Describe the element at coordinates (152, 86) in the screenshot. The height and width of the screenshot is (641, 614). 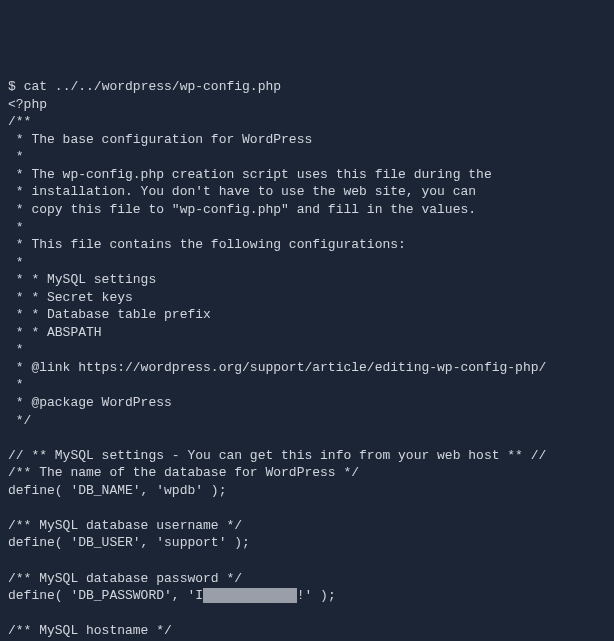
I see `command-text: cat ../../wordpress/wp-config.php` at that location.